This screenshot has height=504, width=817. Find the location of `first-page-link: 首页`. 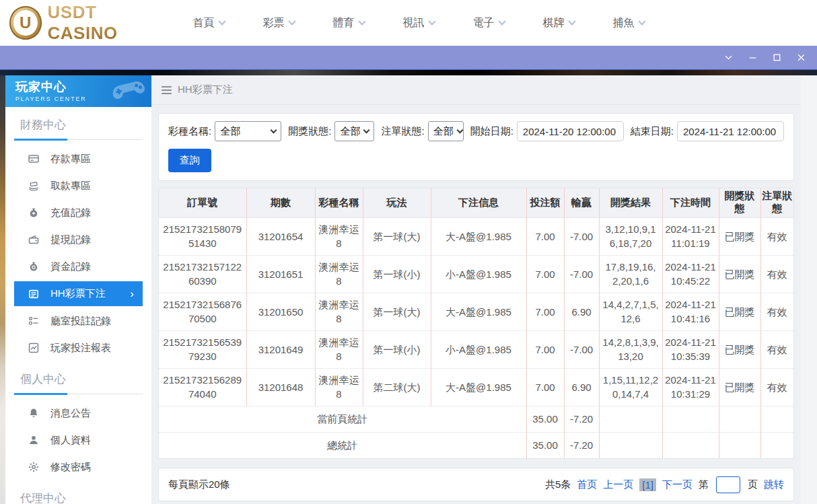

first-page-link: 首页 is located at coordinates (587, 484).